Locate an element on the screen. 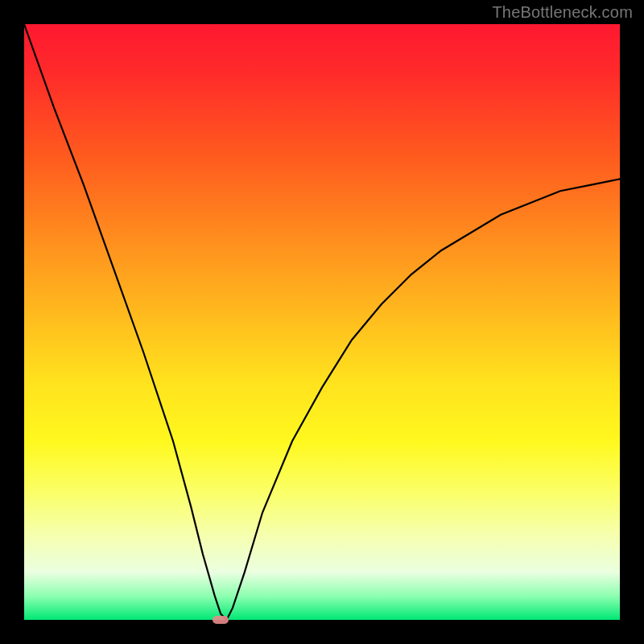 This screenshot has height=644, width=644. watermark-text: TheBottleneck.com is located at coordinates (562, 13).